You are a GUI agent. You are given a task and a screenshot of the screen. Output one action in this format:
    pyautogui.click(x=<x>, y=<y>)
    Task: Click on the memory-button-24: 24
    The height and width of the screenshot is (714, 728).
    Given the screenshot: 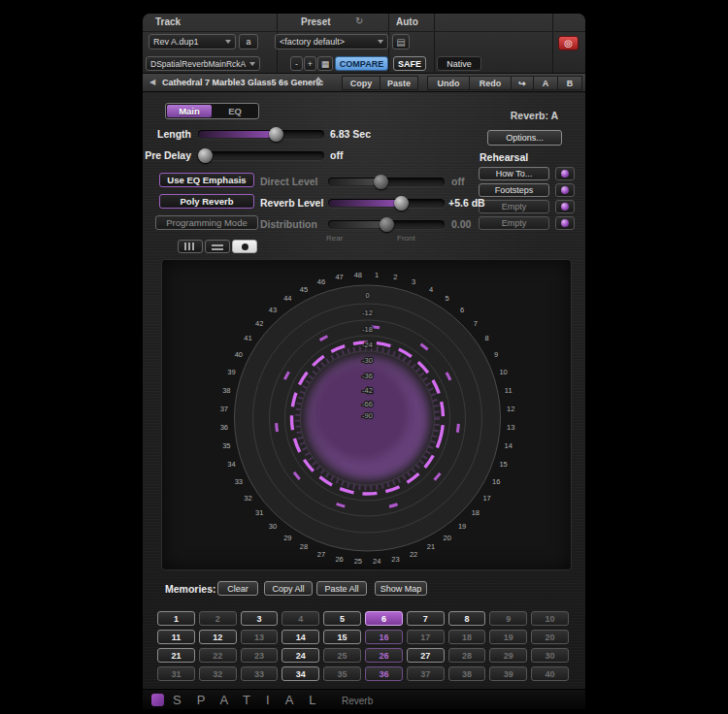 What is the action you would take?
    pyautogui.click(x=301, y=656)
    